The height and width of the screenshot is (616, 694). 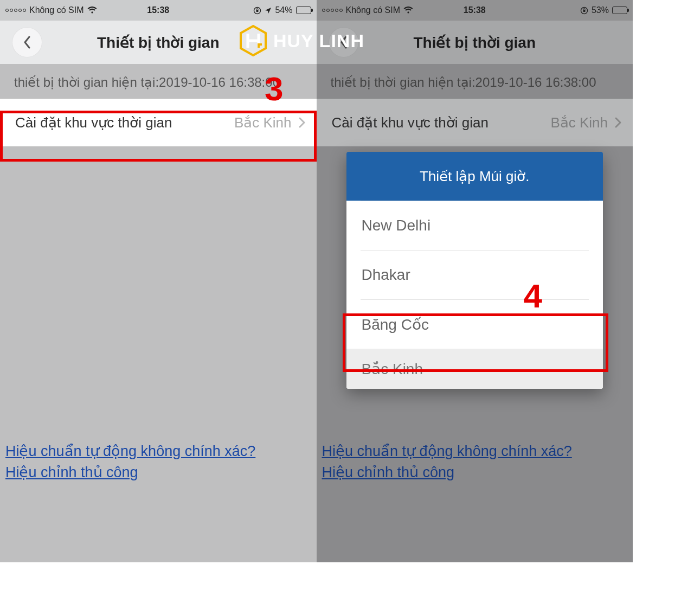 What do you see at coordinates (600, 10) in the screenshot?
I see `battery-percent: 53%` at bounding box center [600, 10].